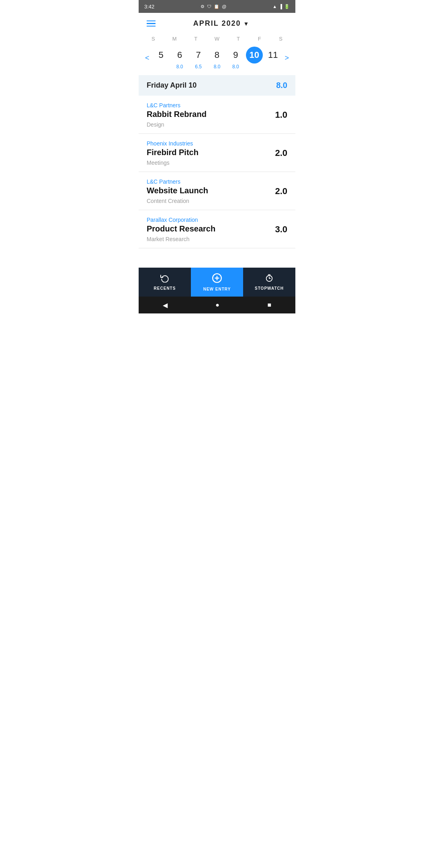 Image resolution: width=434 pixels, height=868 pixels. Describe the element at coordinates (217, 305) in the screenshot. I see `android-navigation-bar: ◀ ● ■` at that location.